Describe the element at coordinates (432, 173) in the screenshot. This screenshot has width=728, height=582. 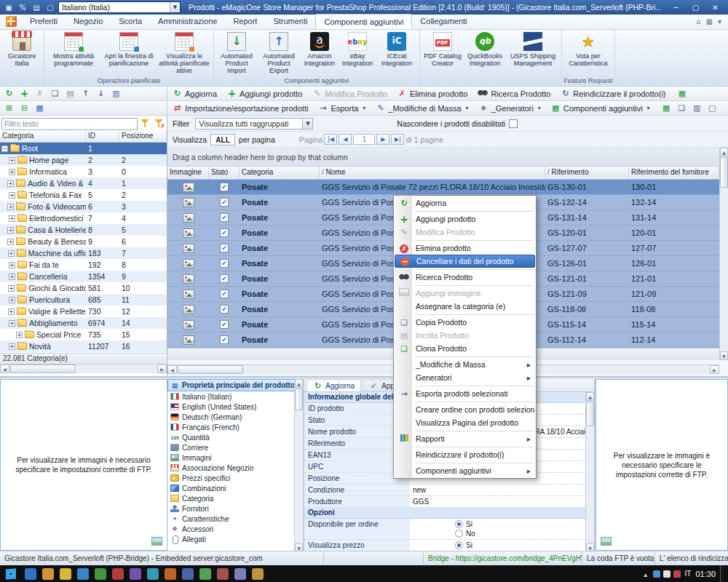
I see `grid-column-header: Nome` at that location.